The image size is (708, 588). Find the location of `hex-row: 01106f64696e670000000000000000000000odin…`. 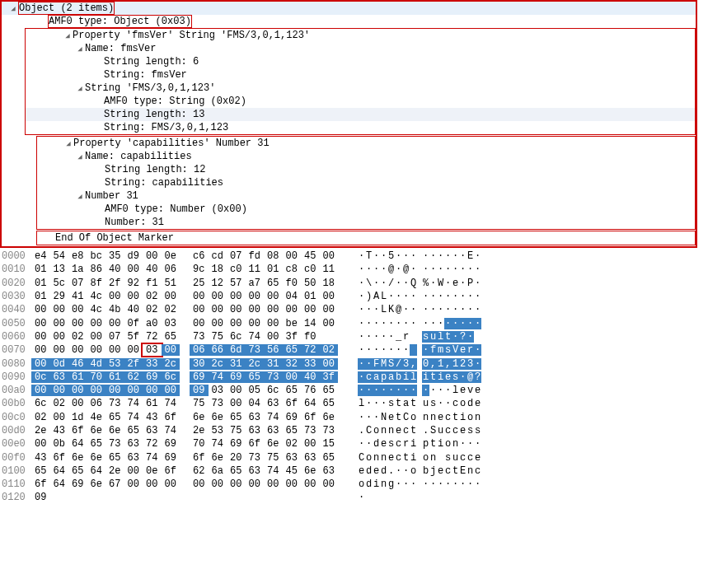

hex-row: 01106f64696e670000000000000000000000odin… is located at coordinates (353, 484).